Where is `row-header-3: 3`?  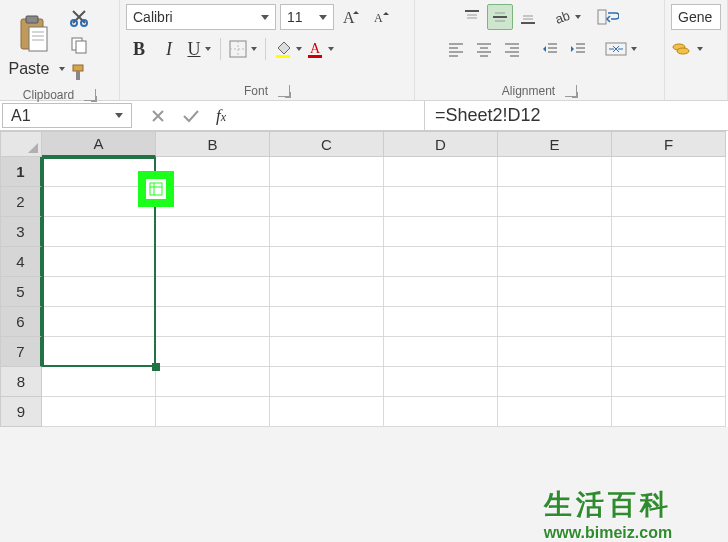 row-header-3: 3 is located at coordinates (21, 232).